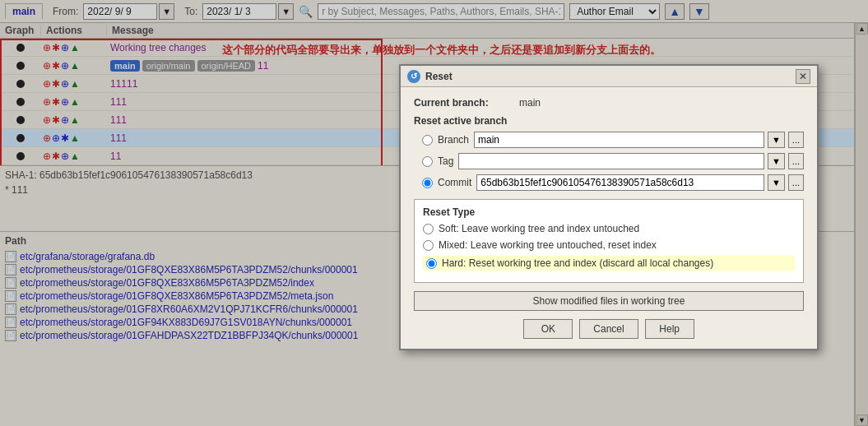 Image resolution: width=868 pixels, height=426 pixels. I want to click on dialog-titlebar: ↺ Reset ✕, so click(609, 76).